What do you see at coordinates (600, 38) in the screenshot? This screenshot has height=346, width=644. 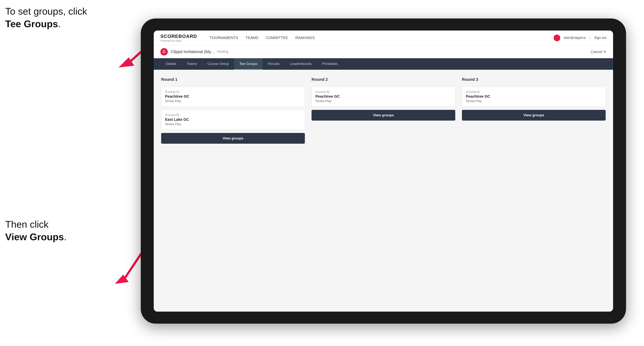 I see `sign-out-link: Sign out` at bounding box center [600, 38].